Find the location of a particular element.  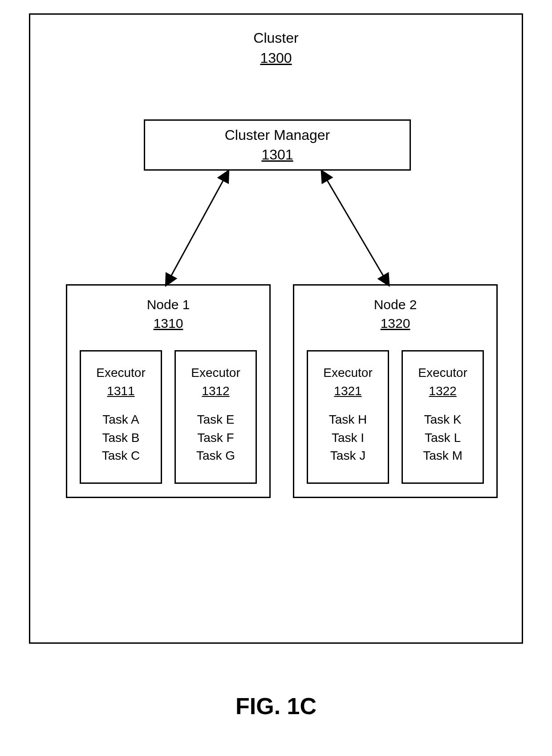

task-item: Task L is located at coordinates (442, 438).